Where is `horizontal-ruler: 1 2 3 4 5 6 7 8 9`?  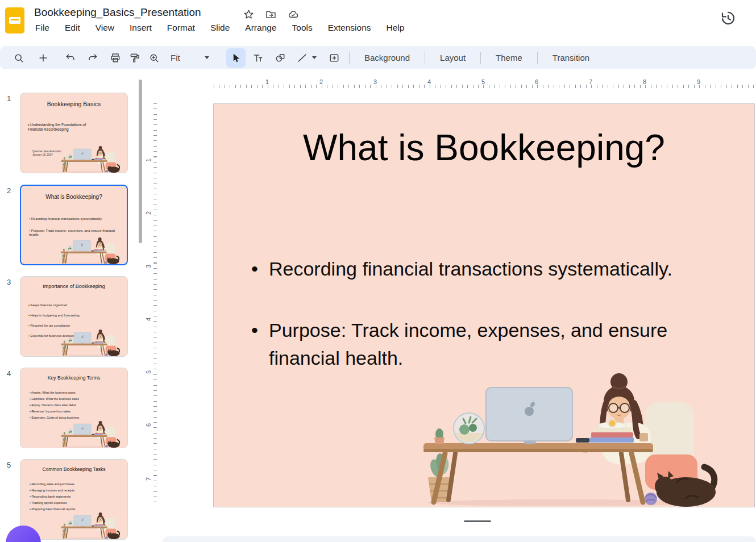 horizontal-ruler: 1 2 3 4 5 6 7 8 9 is located at coordinates (458, 84).